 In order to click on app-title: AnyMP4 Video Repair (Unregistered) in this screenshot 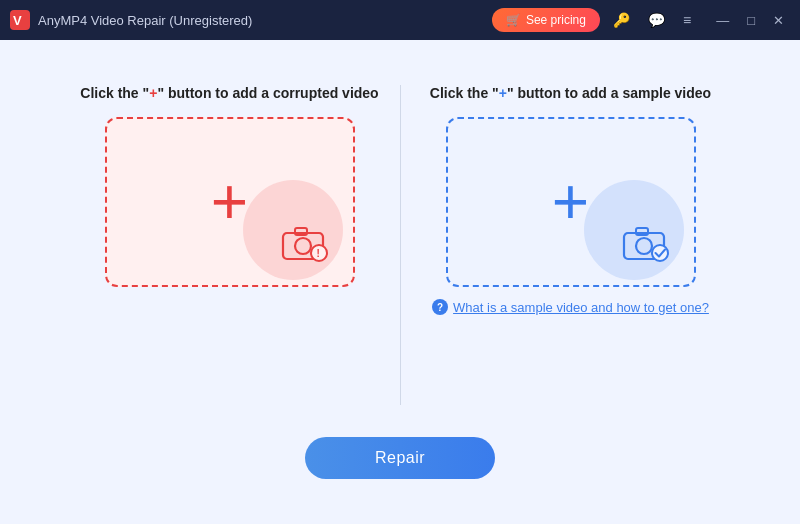, I will do `click(265, 20)`.